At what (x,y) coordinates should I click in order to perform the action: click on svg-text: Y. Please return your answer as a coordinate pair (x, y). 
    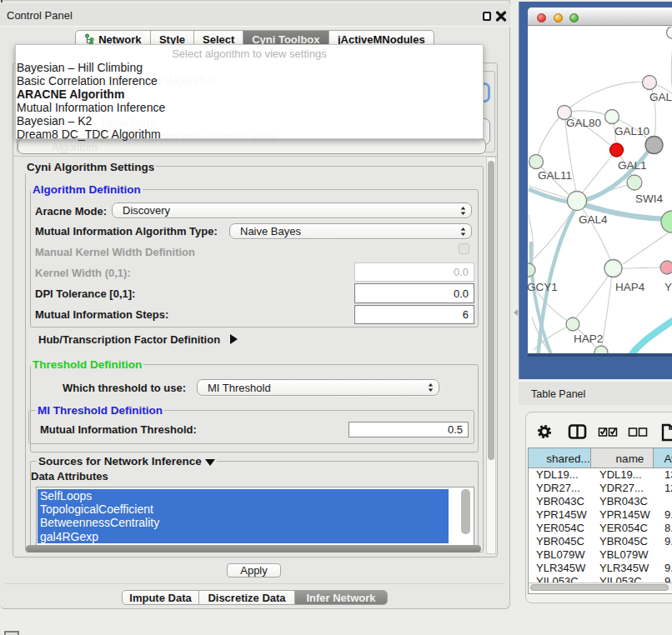
    Looking at the image, I should click on (669, 287).